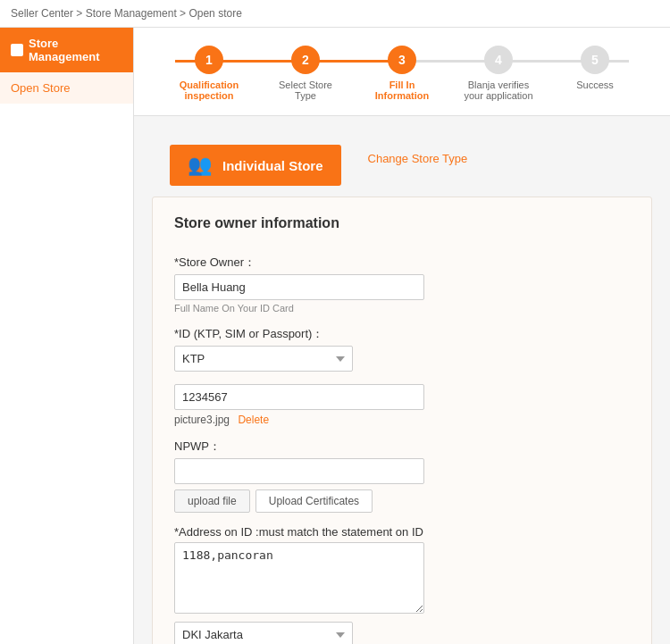 This screenshot has width=670, height=644. What do you see at coordinates (306, 73) in the screenshot?
I see `step-2: 2 Select Store Type` at bounding box center [306, 73].